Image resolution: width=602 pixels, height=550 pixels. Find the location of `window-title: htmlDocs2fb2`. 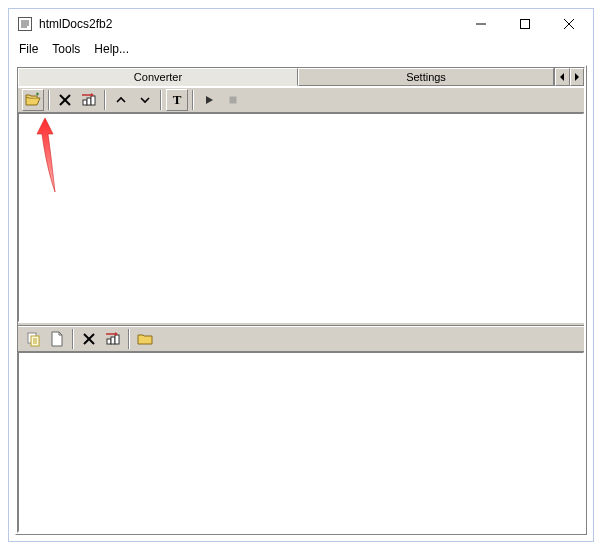

window-title: htmlDocs2fb2 is located at coordinates (249, 24).